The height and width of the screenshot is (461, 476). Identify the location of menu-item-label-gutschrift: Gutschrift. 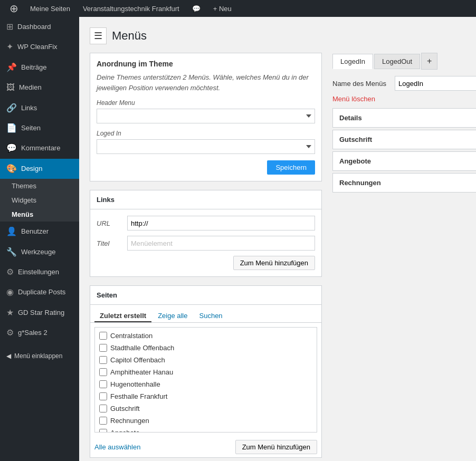
(356, 139).